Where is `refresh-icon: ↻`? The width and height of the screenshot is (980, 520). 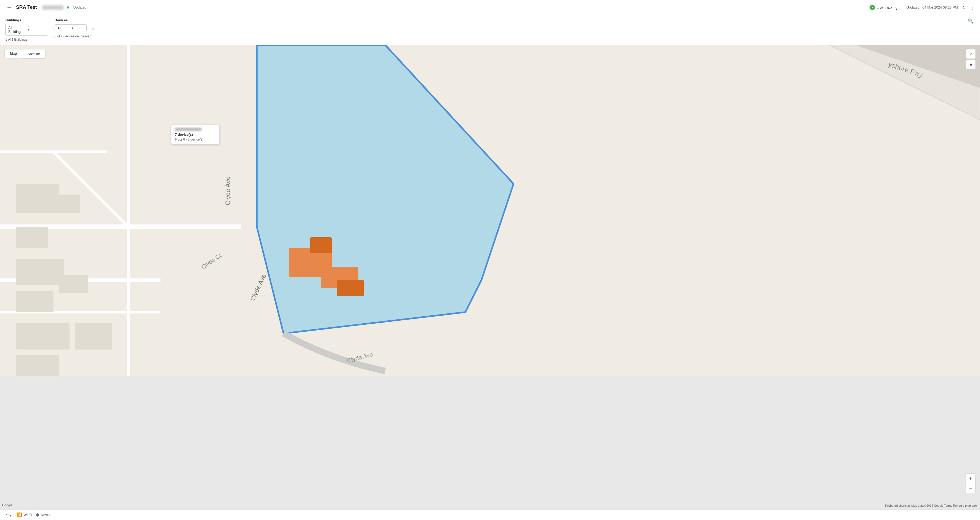 refresh-icon: ↻ is located at coordinates (964, 8).